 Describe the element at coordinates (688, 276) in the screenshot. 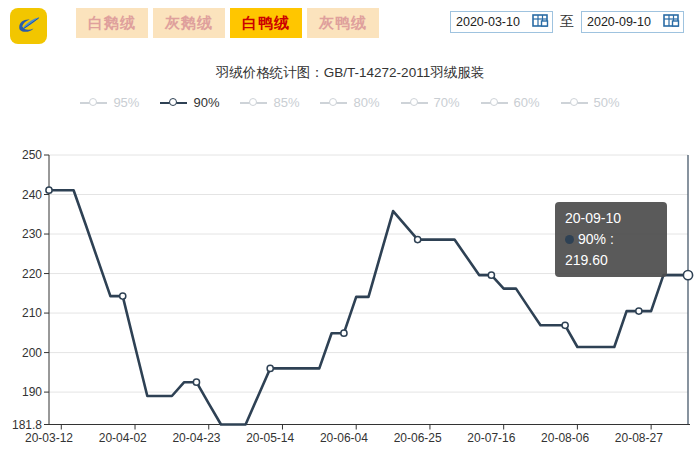

I see `highlighted-point` at that location.